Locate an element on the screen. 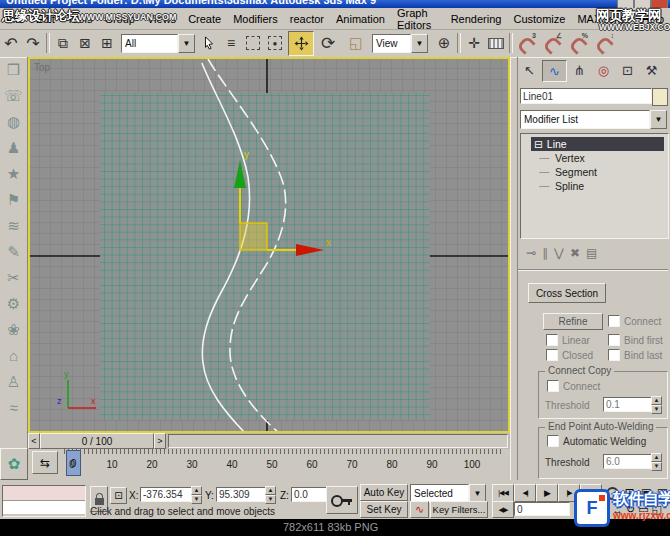  make-unique-icon: ⋁ is located at coordinates (559, 253).